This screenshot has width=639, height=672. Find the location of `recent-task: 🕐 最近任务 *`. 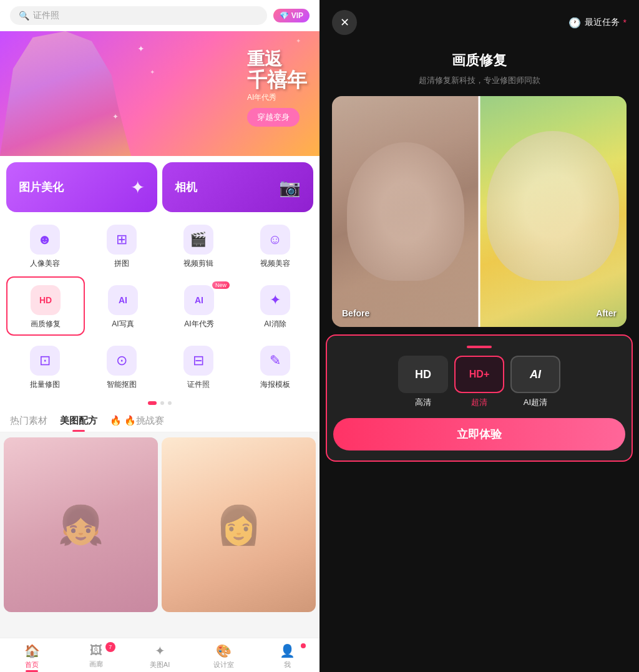

recent-task: 🕐 最近任务 * is located at coordinates (598, 22).